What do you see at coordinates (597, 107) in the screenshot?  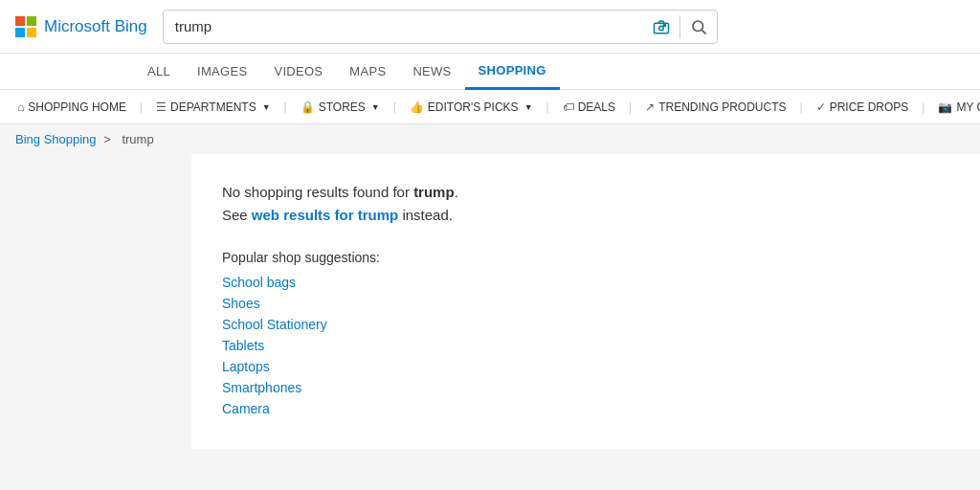 I see `deals-label: DEALS` at bounding box center [597, 107].